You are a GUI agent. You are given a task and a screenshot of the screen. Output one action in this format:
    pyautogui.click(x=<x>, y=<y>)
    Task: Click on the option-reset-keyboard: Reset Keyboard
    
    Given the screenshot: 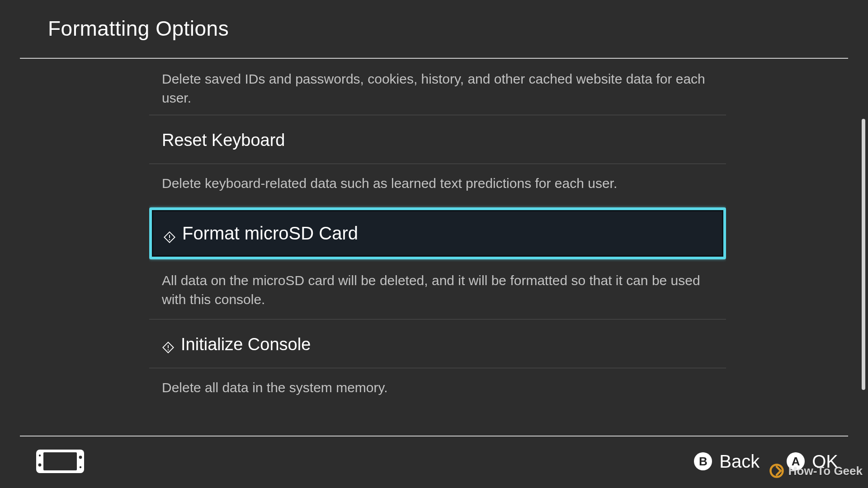 What is the action you would take?
    pyautogui.click(x=438, y=139)
    